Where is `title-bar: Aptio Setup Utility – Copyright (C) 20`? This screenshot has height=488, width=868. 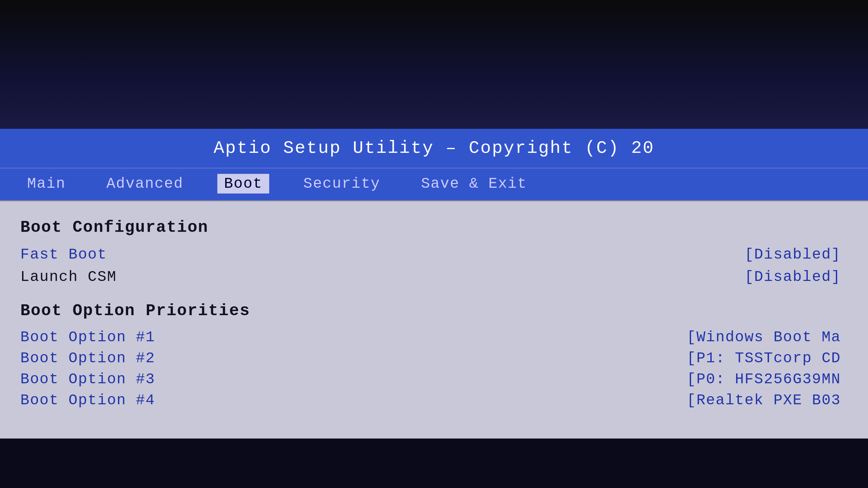
title-bar: Aptio Setup Utility – Copyright (C) 20 is located at coordinates (434, 148).